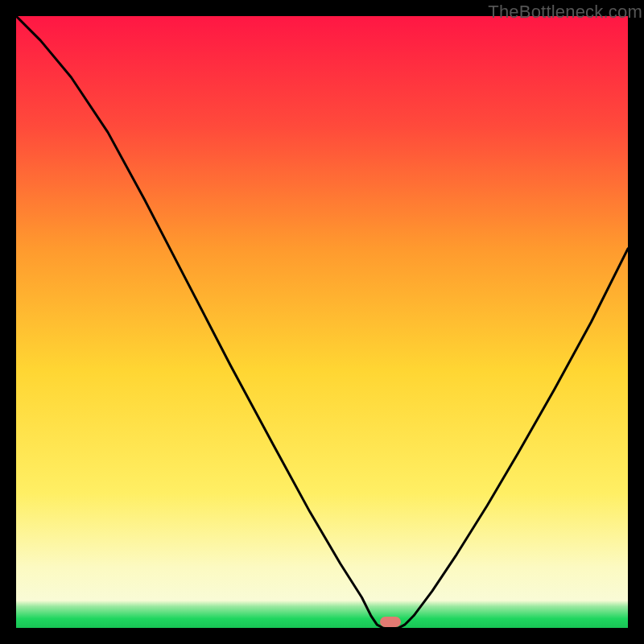  What do you see at coordinates (565, 12) in the screenshot?
I see `watermark-label: TheBottleneck.com` at bounding box center [565, 12].